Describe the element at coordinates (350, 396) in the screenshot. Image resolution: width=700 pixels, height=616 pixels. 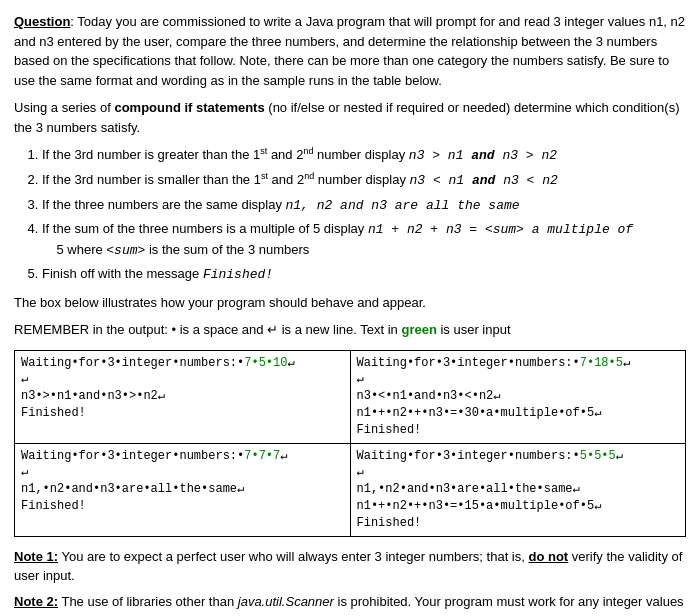
I see `table-row-1: Waiting•for•3•integer•numbers:•7•5•10↵ ↵…` at that location.